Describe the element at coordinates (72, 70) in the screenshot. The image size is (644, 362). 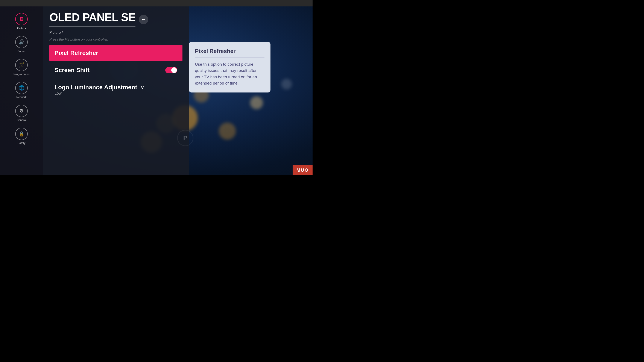
I see `screen-shift-label: Screen Shift` at that location.